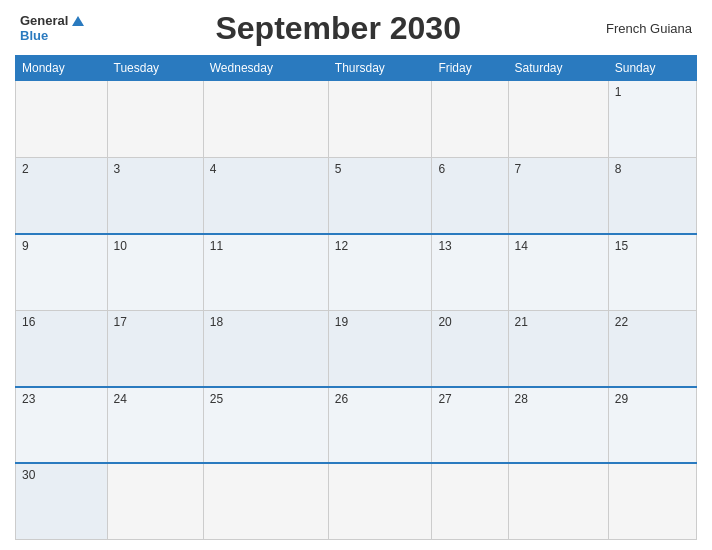  Describe the element at coordinates (342, 399) in the screenshot. I see `day-number: 26` at that location.